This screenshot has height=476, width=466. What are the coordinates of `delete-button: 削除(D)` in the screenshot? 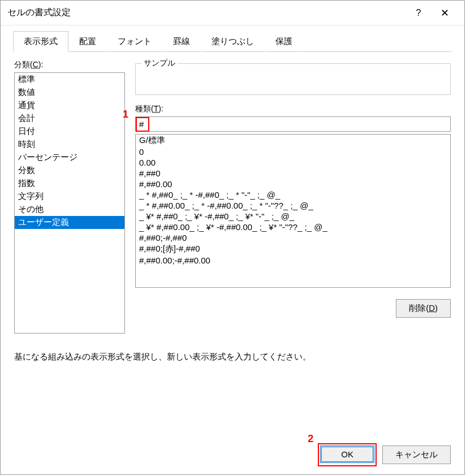 It's located at (423, 309).